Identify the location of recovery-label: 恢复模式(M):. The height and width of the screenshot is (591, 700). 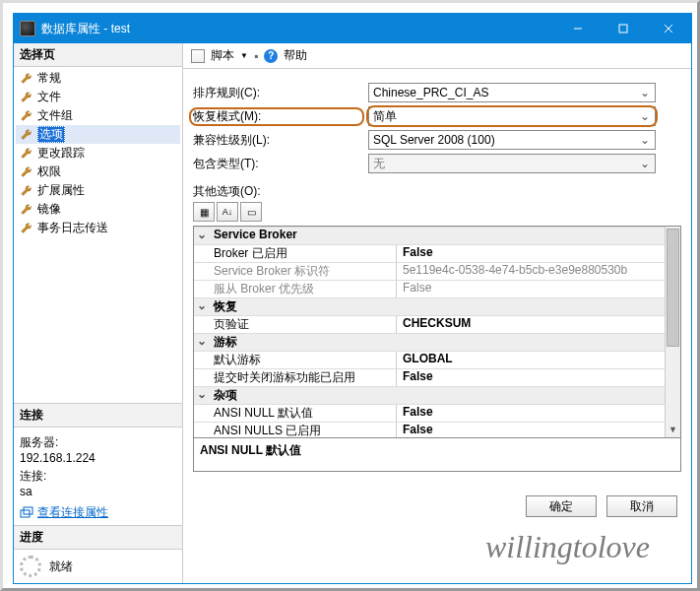
(226, 116).